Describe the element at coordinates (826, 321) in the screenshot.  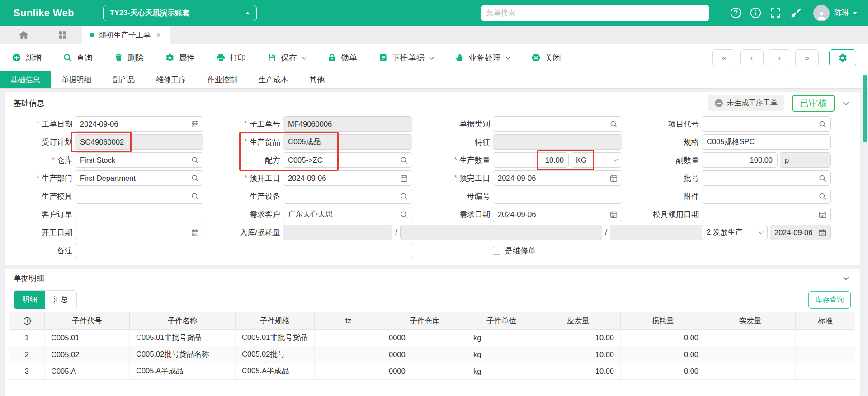
I see `col-header-standard: 标准` at that location.